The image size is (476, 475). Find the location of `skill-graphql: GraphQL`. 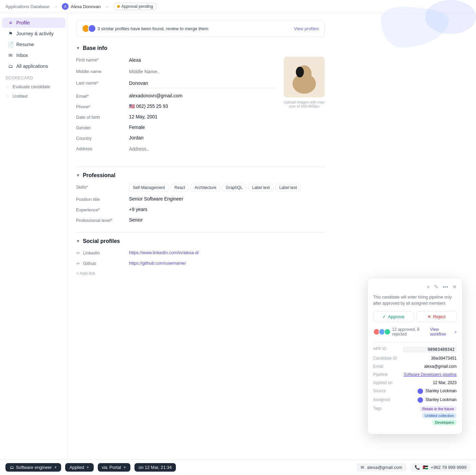

skill-graphql: GraphQL is located at coordinates (234, 188).